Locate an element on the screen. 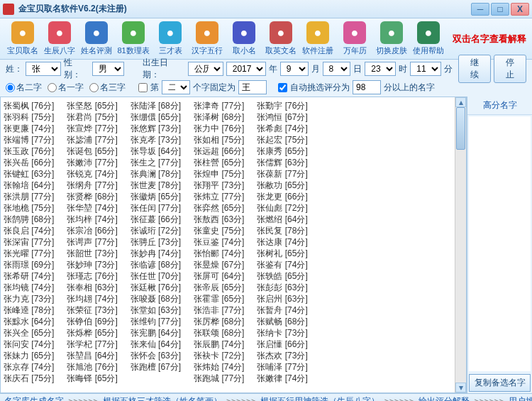 Image resolution: width=532 pixels, height=401 pixels. minimize-button: ─ is located at coordinates (480, 9).